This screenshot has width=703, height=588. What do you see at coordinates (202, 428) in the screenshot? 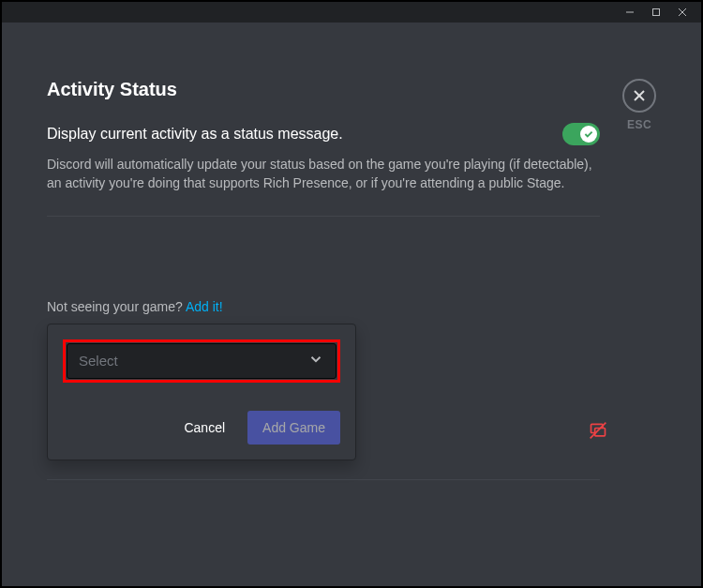
I see `popout-actions: Cancel Add Game` at bounding box center [202, 428].